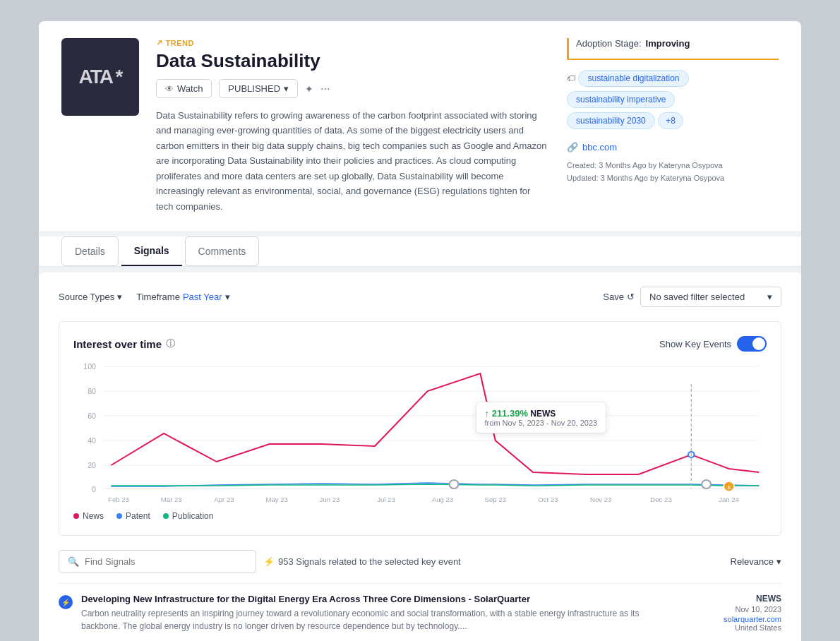 This screenshot has width=840, height=641. Describe the element at coordinates (496, 500) in the screenshot. I see `svg-text: Sep 23` at that location.